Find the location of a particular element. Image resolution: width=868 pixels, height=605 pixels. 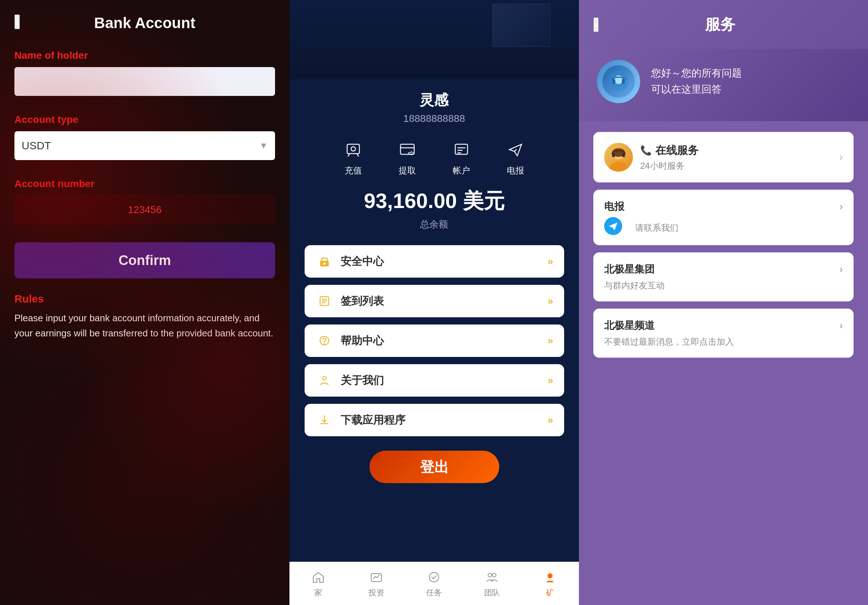

profile-name: 灵感 is located at coordinates (434, 100).